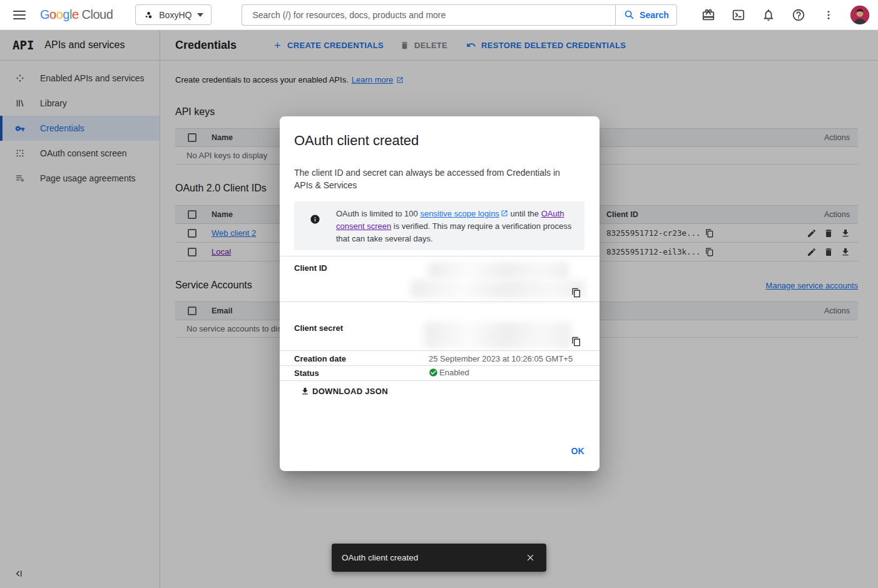 This screenshot has width=878, height=588. What do you see at coordinates (439, 373) in the screenshot?
I see `status-row: Status Enabled` at bounding box center [439, 373].